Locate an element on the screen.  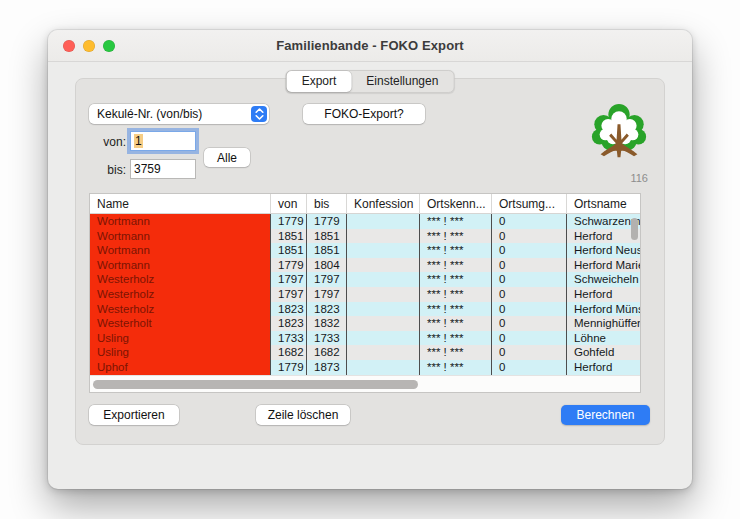
close-button is located at coordinates (69, 46).